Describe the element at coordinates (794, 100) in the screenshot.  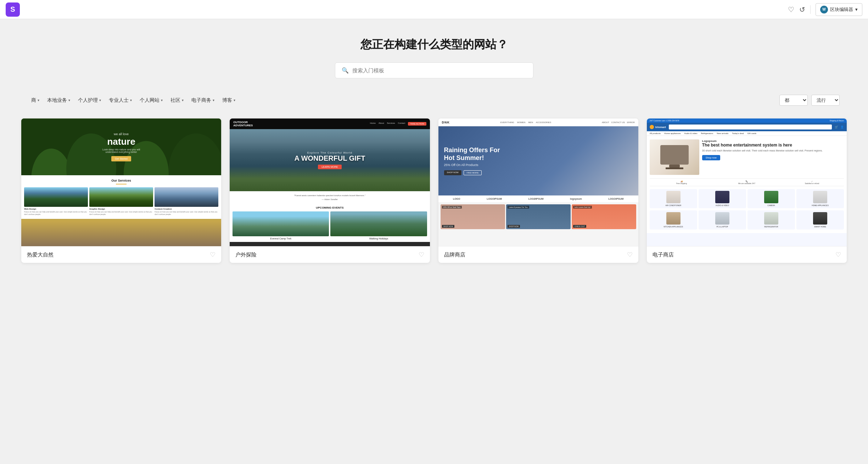
I see `language-filter: 都中文英文` at that location.